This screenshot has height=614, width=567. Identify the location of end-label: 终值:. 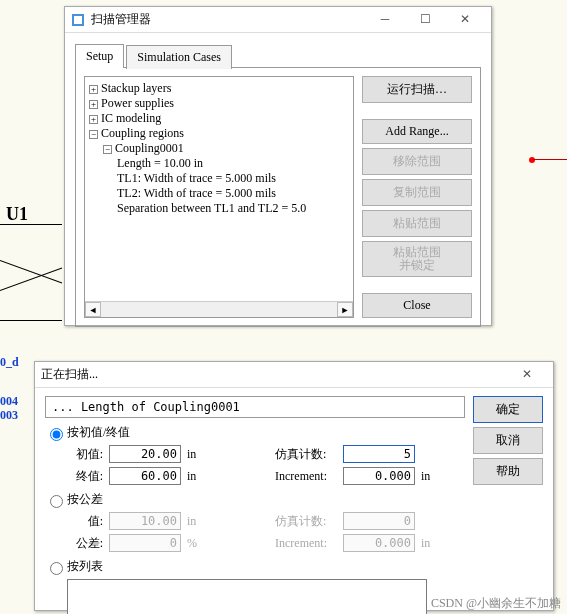
(85, 476).